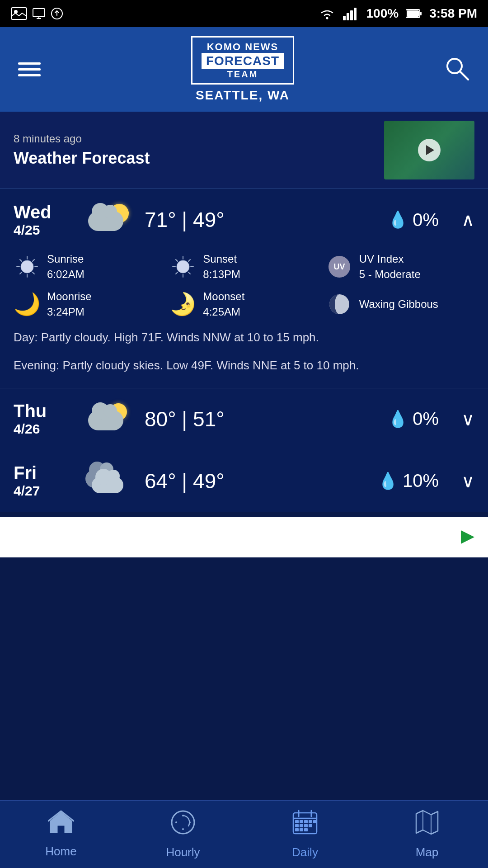 This screenshot has height=868, width=488. Describe the element at coordinates (244, 419) in the screenshot. I see `weather-day-header-thu: Thu 4/26 80° | 51° 💧 0%` at that location.